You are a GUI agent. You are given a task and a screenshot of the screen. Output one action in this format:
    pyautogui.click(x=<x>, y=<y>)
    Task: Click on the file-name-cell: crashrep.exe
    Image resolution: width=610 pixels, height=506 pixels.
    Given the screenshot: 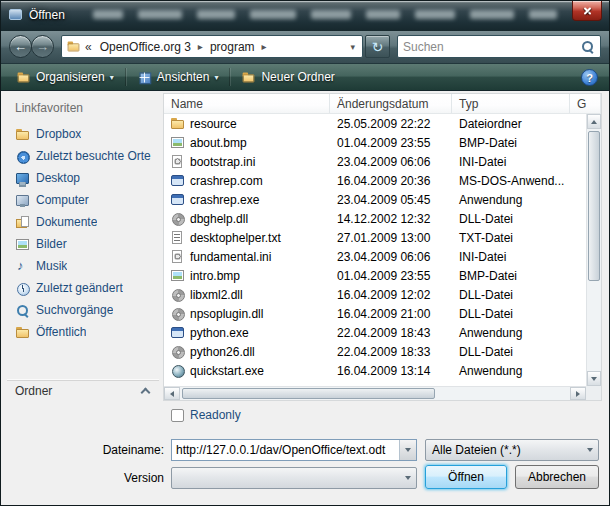 What is the action you would take?
    pyautogui.click(x=247, y=200)
    